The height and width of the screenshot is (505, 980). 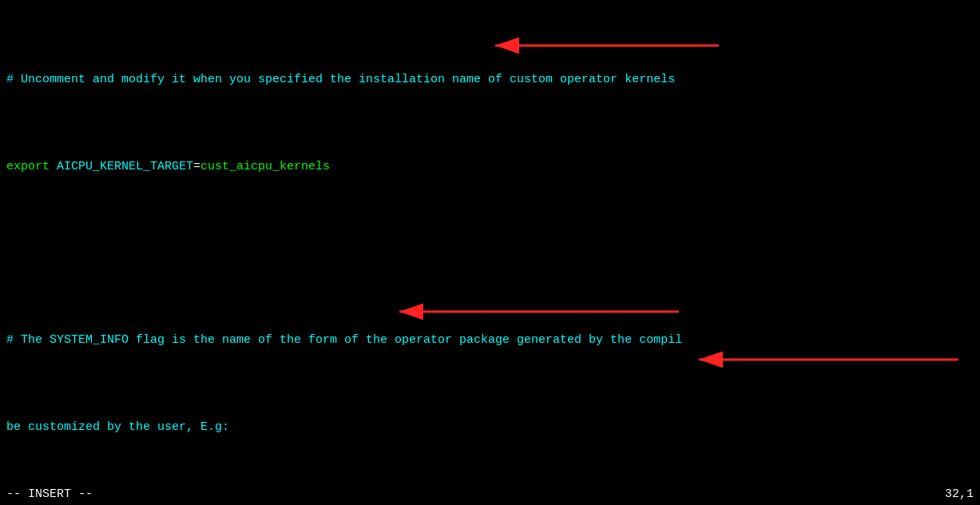 I want to click on line-2: export AICPU_KERNEL_TARGET=cust_aicpu_ke…, so click(x=490, y=167).